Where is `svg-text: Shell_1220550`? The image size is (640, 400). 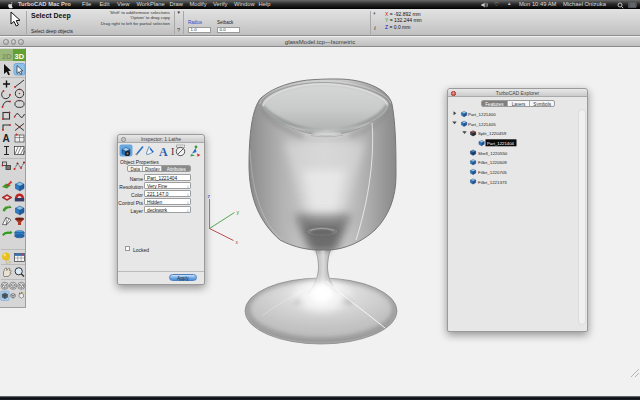 svg-text: Shell_1220550 is located at coordinates (493, 154).